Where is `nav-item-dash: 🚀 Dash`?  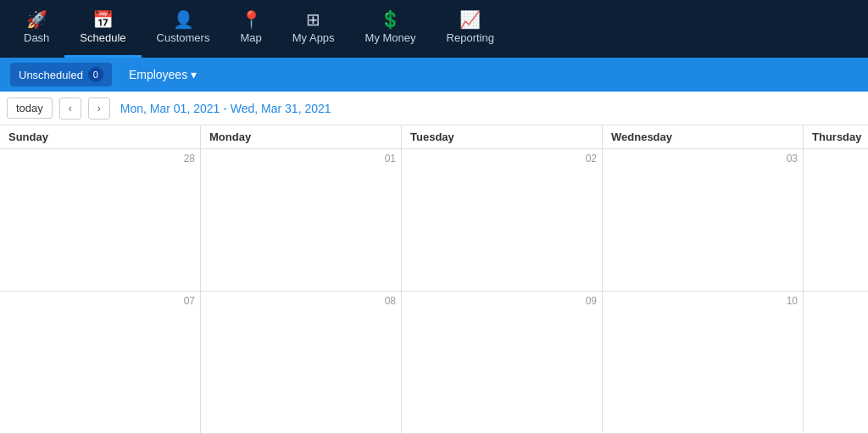 nav-item-dash: 🚀 Dash is located at coordinates (36, 29).